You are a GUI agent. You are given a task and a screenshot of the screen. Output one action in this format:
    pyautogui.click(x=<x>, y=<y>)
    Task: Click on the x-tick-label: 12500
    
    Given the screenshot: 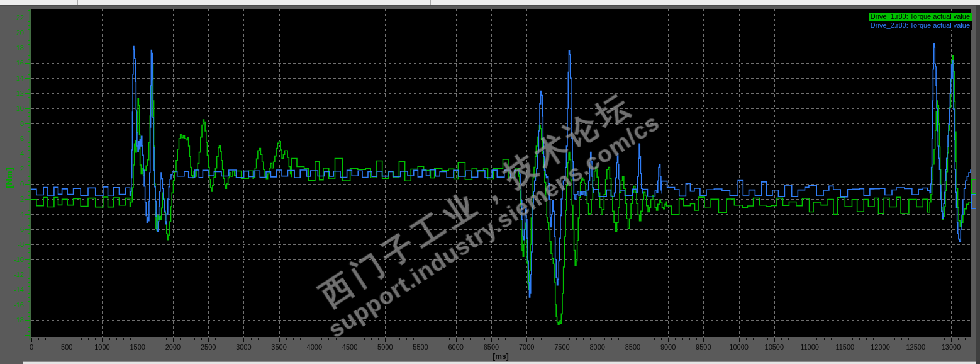 What is the action you would take?
    pyautogui.click(x=916, y=347)
    